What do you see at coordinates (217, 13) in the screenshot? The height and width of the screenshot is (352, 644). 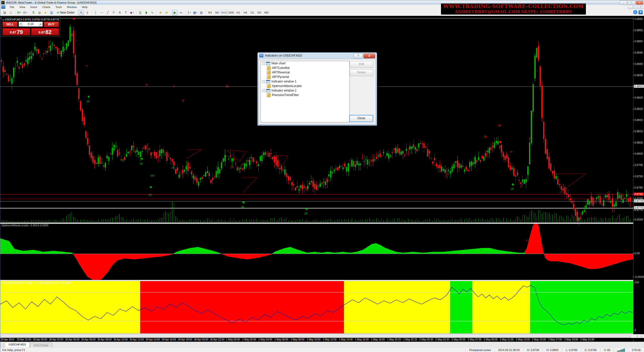 I see `timeframe-m5: M5` at bounding box center [217, 13].